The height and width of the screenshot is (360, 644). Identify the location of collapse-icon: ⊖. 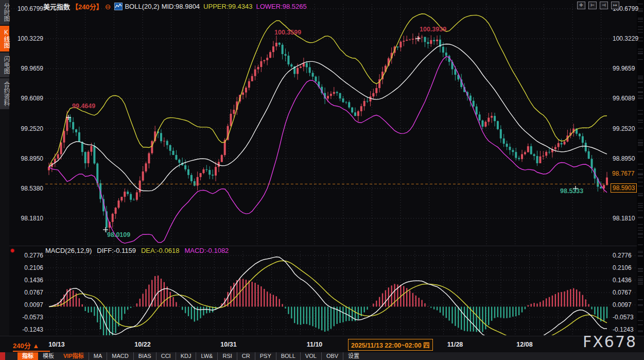
(108, 7).